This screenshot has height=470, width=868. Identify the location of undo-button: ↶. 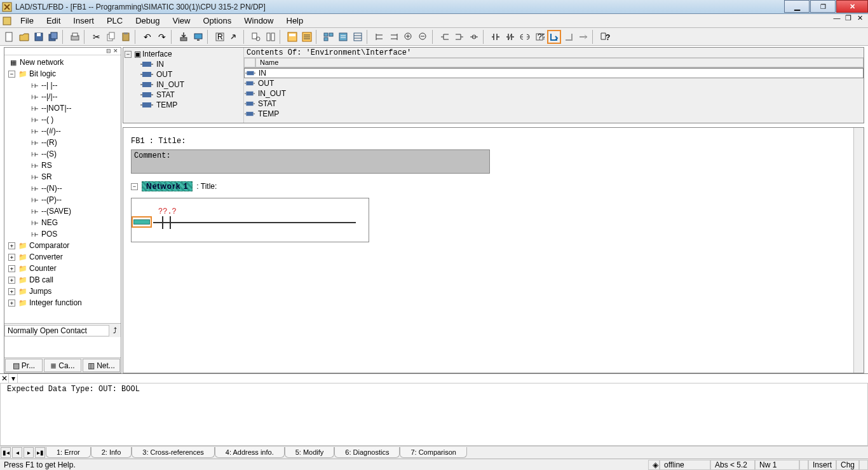
(147, 37).